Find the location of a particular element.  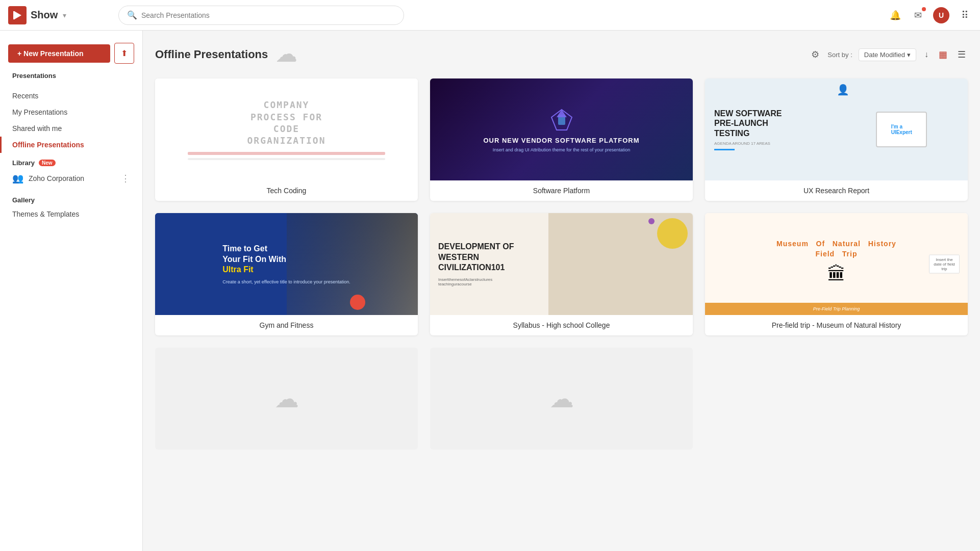

syllabus-title: DEVELOPMENT OFWESTERNCIVILIZATION101 is located at coordinates (561, 257).